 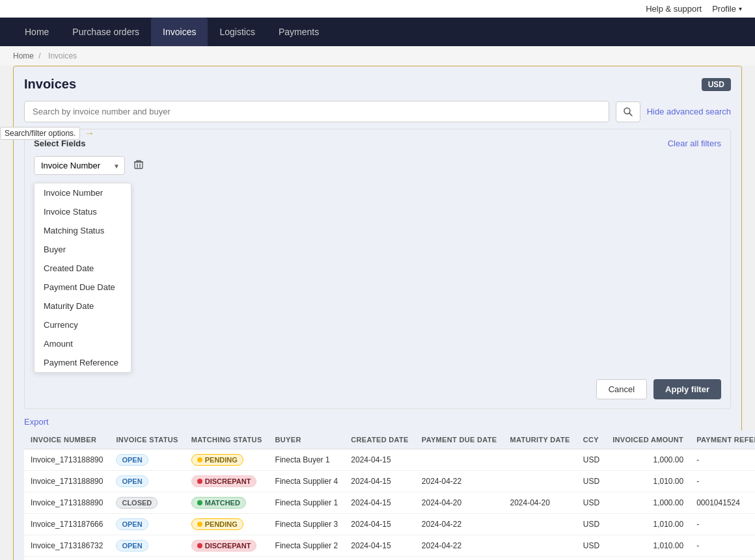 I want to click on nav-item-home: Home, so click(x=36, y=32).